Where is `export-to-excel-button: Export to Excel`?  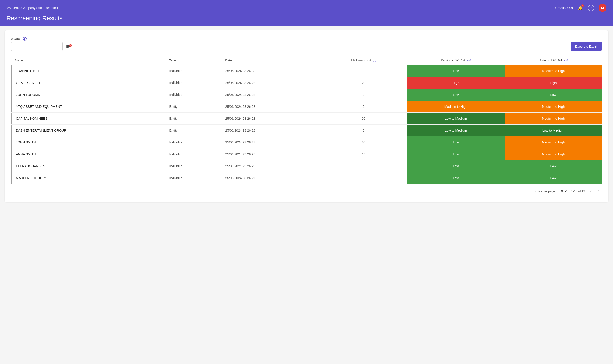
export-to-excel-button: Export to Excel is located at coordinates (586, 46).